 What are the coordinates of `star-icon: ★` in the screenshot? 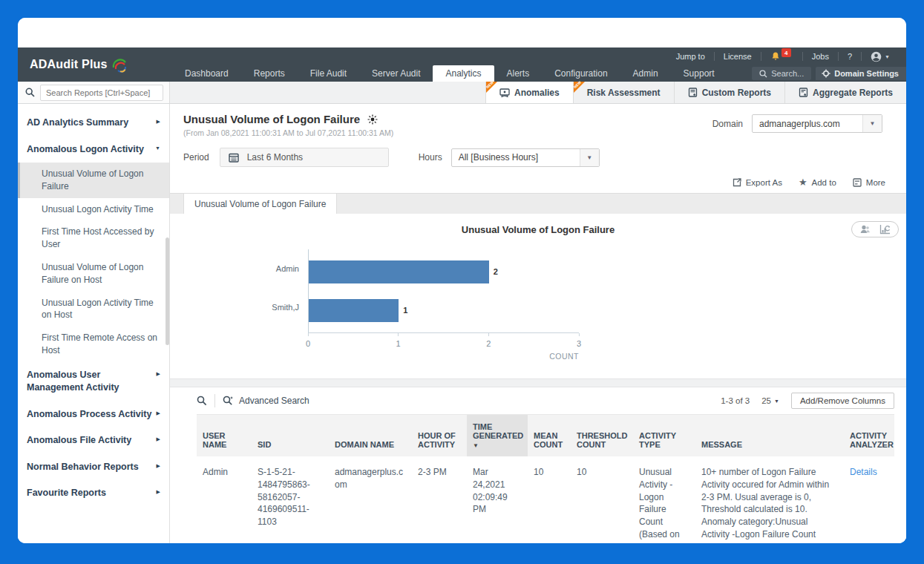 It's located at (803, 183).